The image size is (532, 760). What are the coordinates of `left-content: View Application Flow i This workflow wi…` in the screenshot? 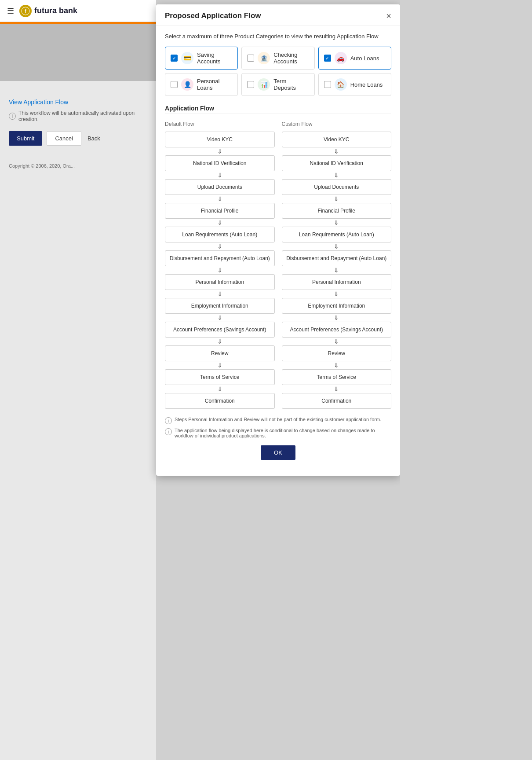 It's located at (78, 134).